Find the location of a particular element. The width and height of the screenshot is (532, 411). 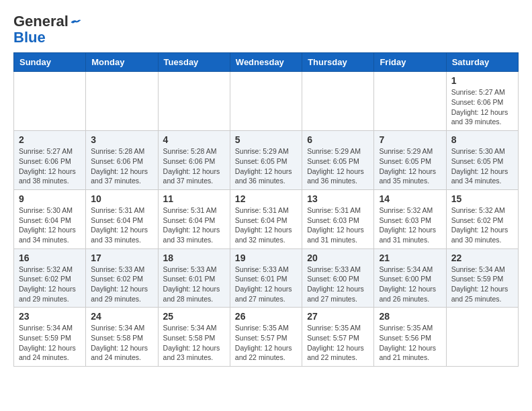

logo-blue: Blue is located at coordinates (30, 38).